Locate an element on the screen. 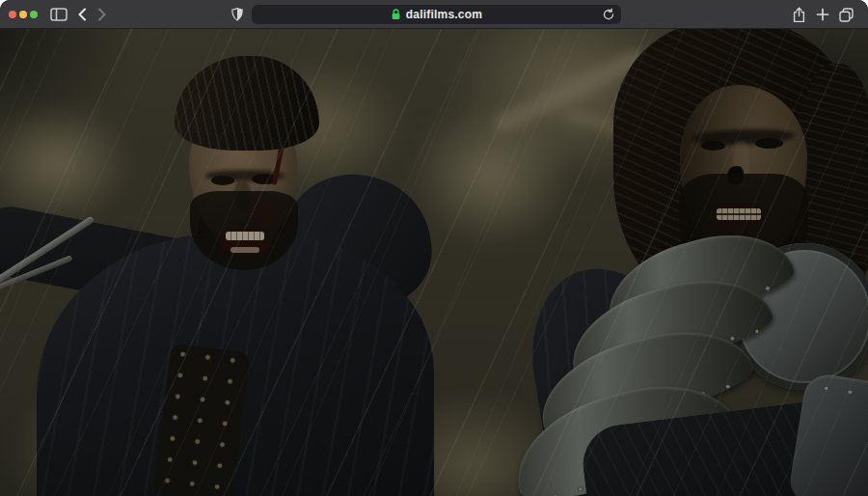 This screenshot has width=868, height=496. sidebar-toggle-icon is located at coordinates (59, 14).